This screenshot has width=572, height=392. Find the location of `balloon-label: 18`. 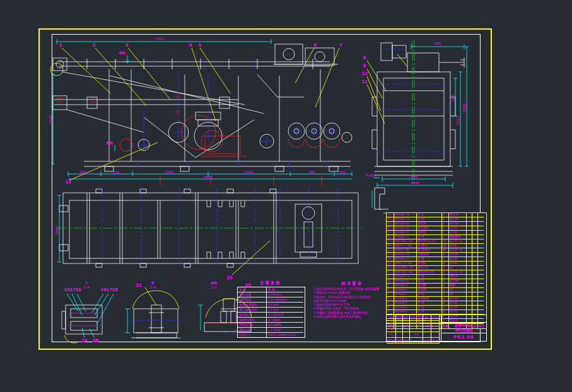

balloon-label: 18 is located at coordinates (115, 290).